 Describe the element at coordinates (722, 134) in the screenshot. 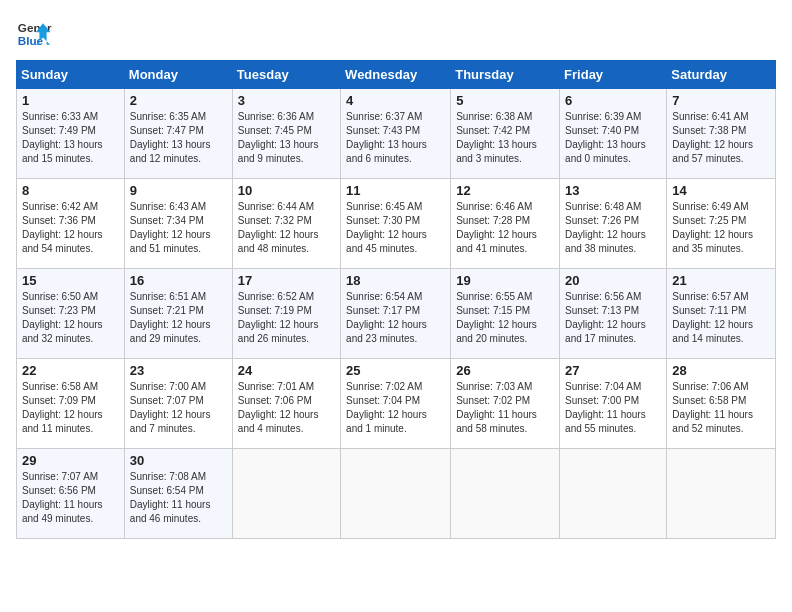

I see `calendar-cell: 7Sunrise: 6:41 AMSunset: 7:38 PMDaylight…` at that location.